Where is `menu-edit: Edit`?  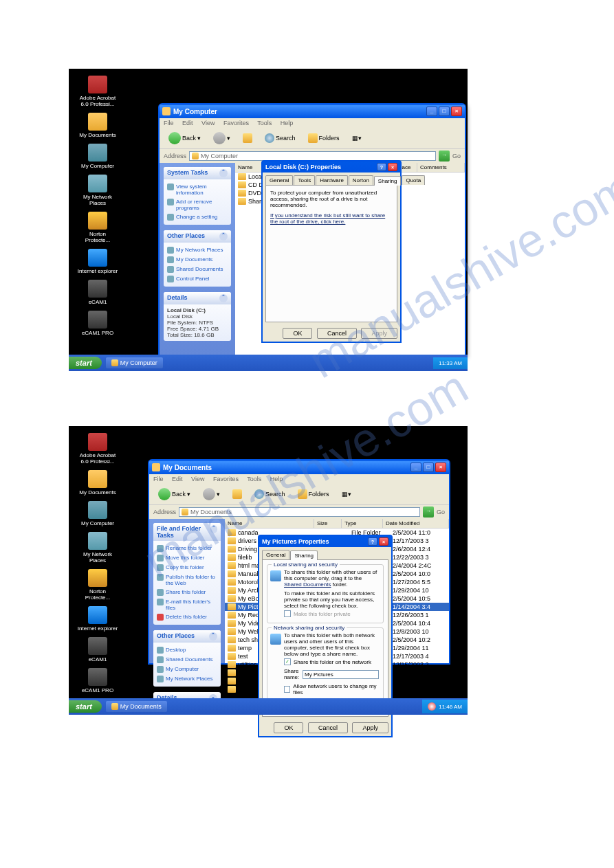
menu-edit: Edit is located at coordinates (188, 123).